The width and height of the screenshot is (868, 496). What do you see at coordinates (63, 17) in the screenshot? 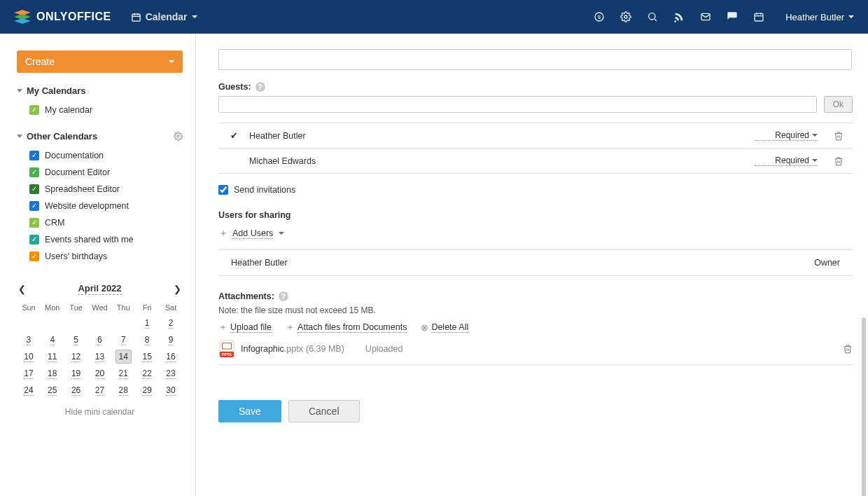
I see `logo: ONLYOFFICE` at bounding box center [63, 17].